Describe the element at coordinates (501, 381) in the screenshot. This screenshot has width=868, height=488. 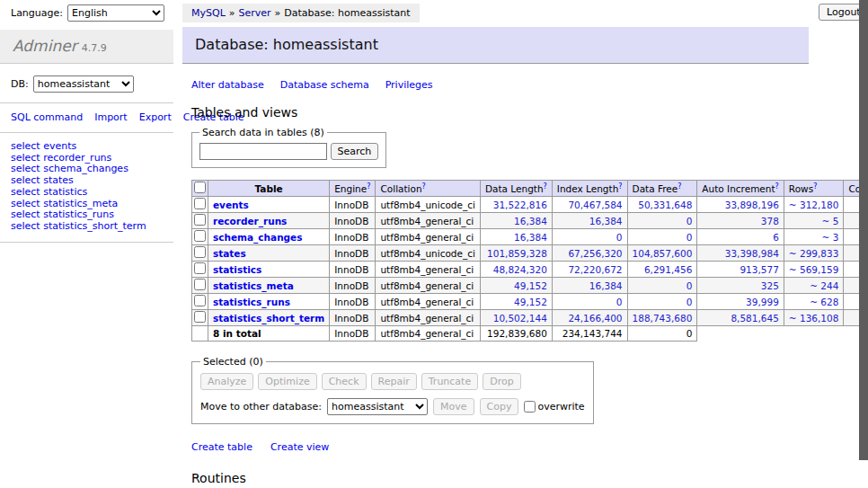
I see `selected-action-button: Drop` at that location.